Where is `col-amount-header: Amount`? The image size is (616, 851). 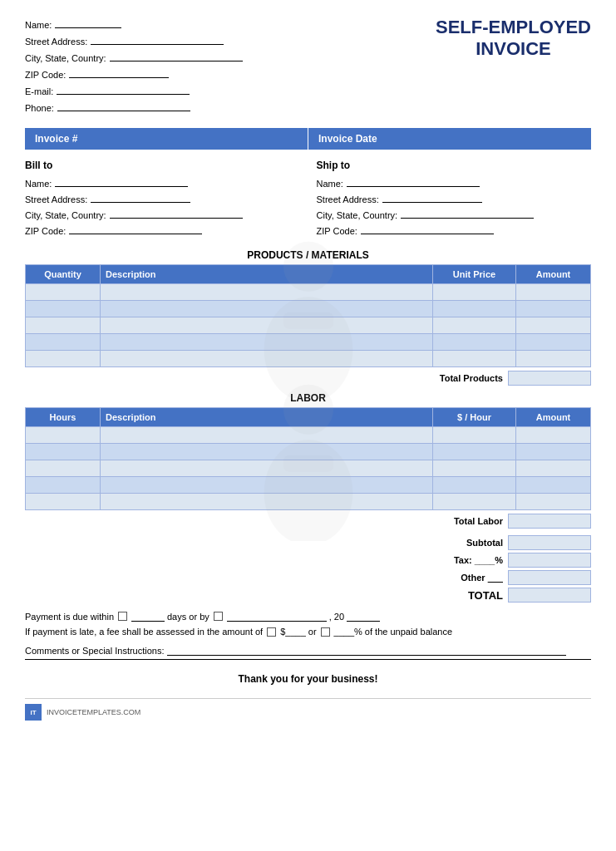
col-amount-header: Amount is located at coordinates (554, 274).